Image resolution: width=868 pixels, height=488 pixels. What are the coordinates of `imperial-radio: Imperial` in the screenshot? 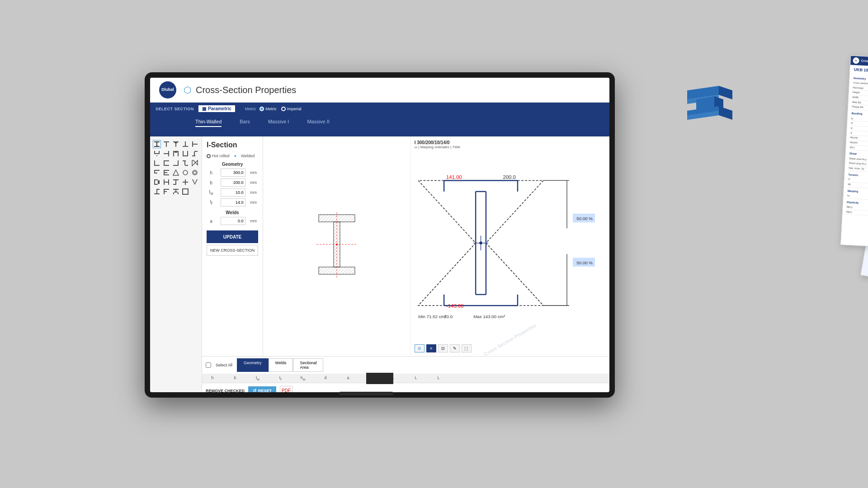 It's located at (291, 109).